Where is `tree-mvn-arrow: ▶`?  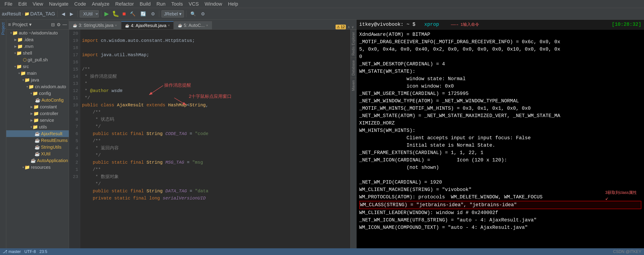 tree-mvn-arrow: ▶ is located at coordinates (16, 46).